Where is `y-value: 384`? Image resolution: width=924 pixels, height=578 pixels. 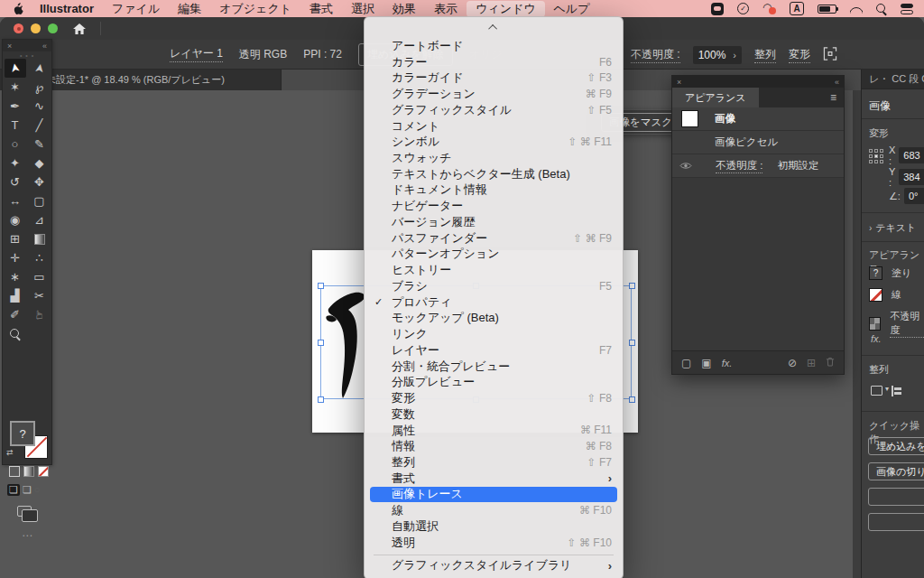 y-value: 384 is located at coordinates (911, 177).